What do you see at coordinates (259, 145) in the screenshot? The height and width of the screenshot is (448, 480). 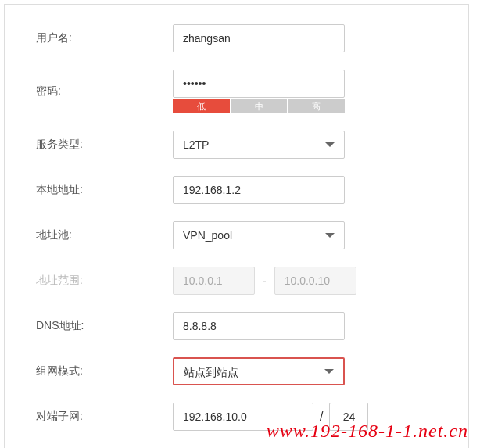 I see `service-type-select: L2TP` at bounding box center [259, 145].